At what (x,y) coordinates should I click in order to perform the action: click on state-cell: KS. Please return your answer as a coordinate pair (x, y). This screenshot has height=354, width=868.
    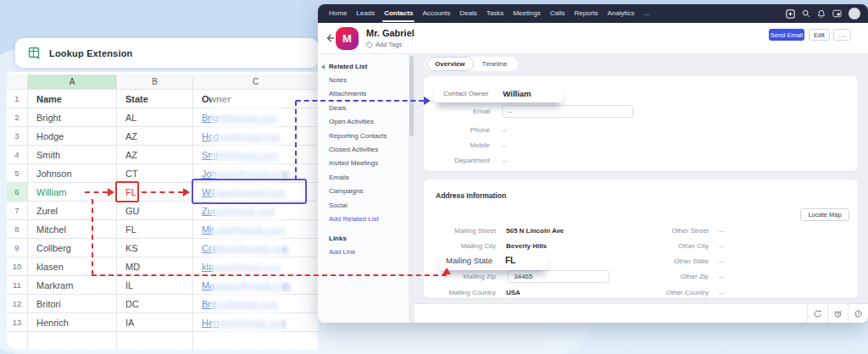
    Looking at the image, I should click on (155, 248).